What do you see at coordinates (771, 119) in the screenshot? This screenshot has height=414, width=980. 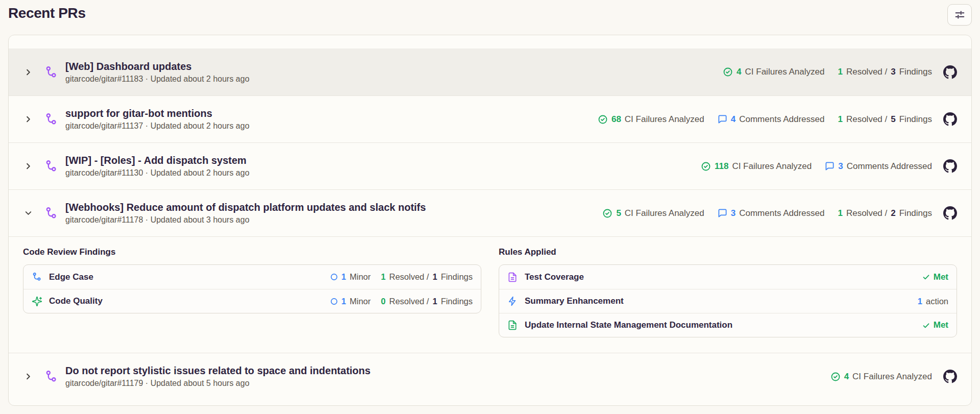 I see `comments-badge: 4 Comments Addressed` at bounding box center [771, 119].